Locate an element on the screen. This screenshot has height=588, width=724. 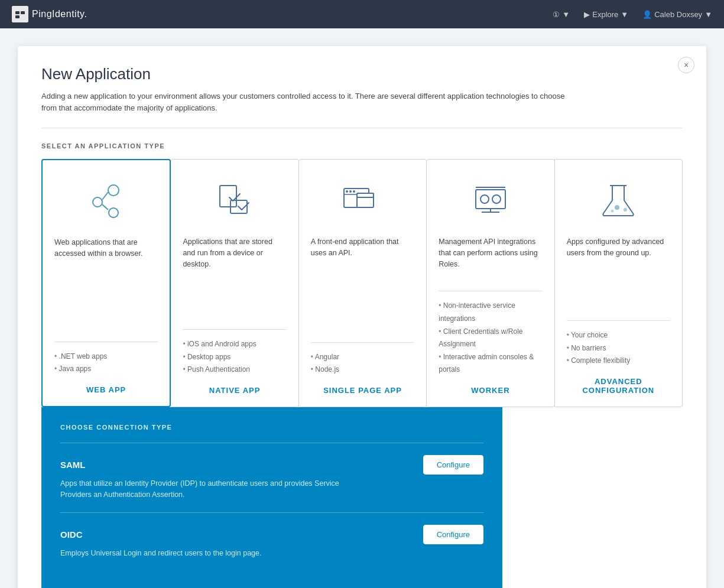
native-app-divider is located at coordinates (234, 330).